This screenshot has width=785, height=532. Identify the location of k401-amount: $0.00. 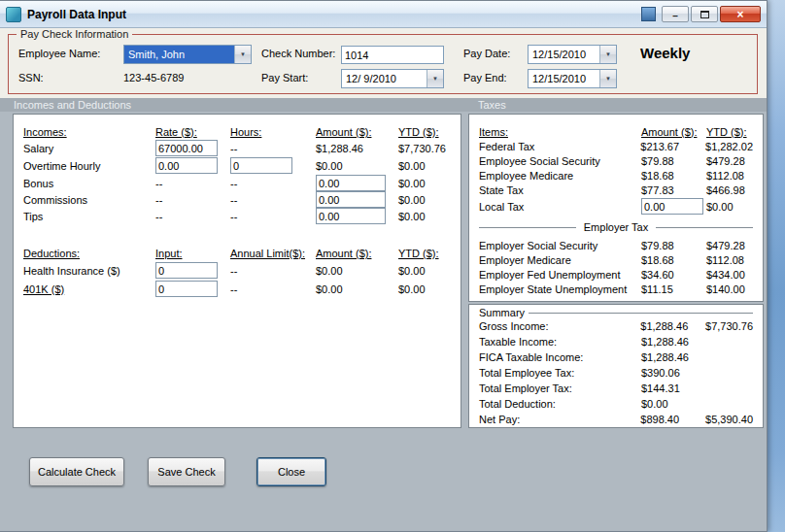
(358, 289).